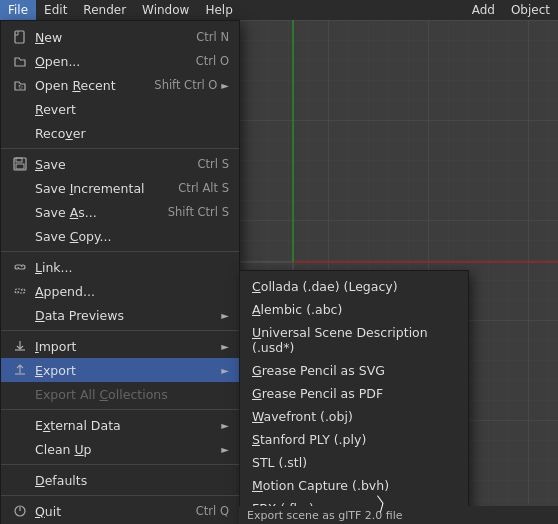  What do you see at coordinates (20, 480) in the screenshot?
I see `defaults-icon` at bounding box center [20, 480].